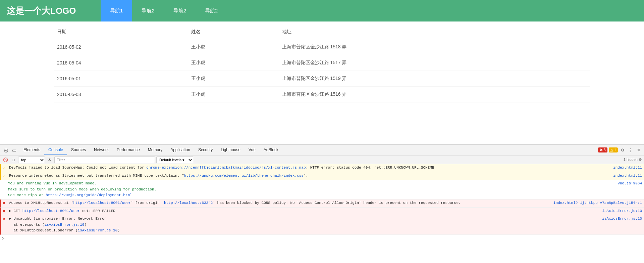  I want to click on console-toolbar: 🚫 □ top 👁 Default levels ▾ 1 hidden ⚙, so click(322, 160).